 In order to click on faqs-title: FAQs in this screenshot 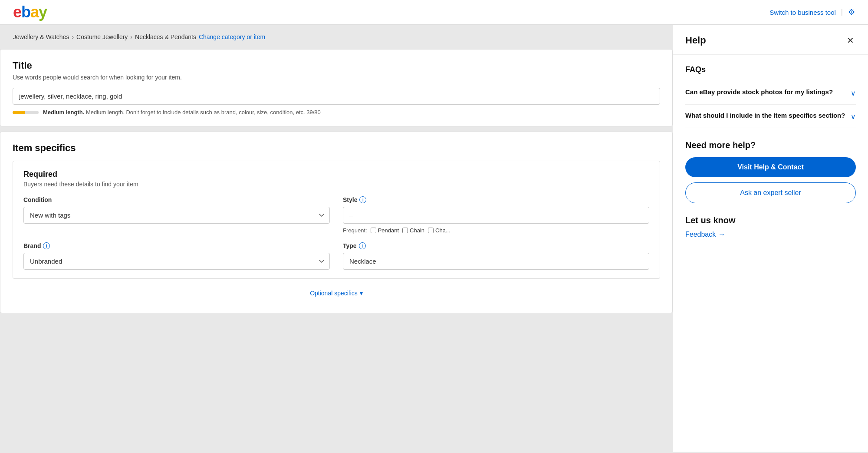, I will do `click(771, 69)`.